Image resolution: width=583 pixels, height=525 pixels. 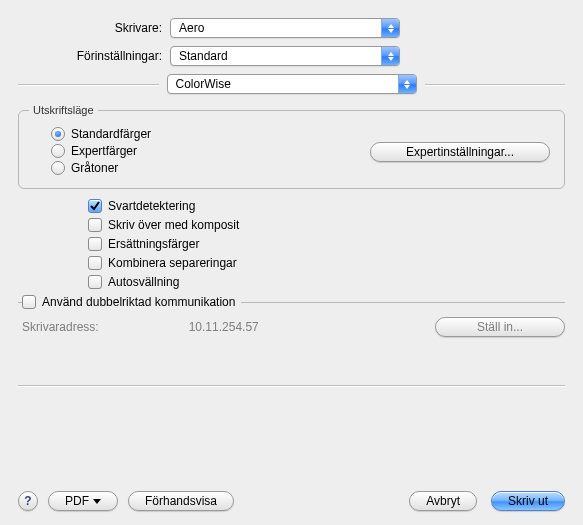 What do you see at coordinates (172, 263) in the screenshot?
I see `checkbox-combine-separations-label: Kombinera separeringar` at bounding box center [172, 263].